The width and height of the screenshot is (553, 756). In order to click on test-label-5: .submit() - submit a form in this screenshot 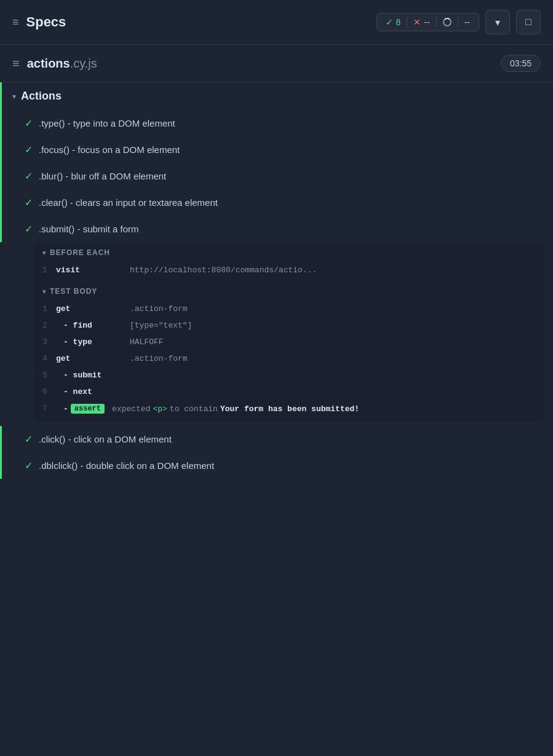, I will do `click(89, 229)`.